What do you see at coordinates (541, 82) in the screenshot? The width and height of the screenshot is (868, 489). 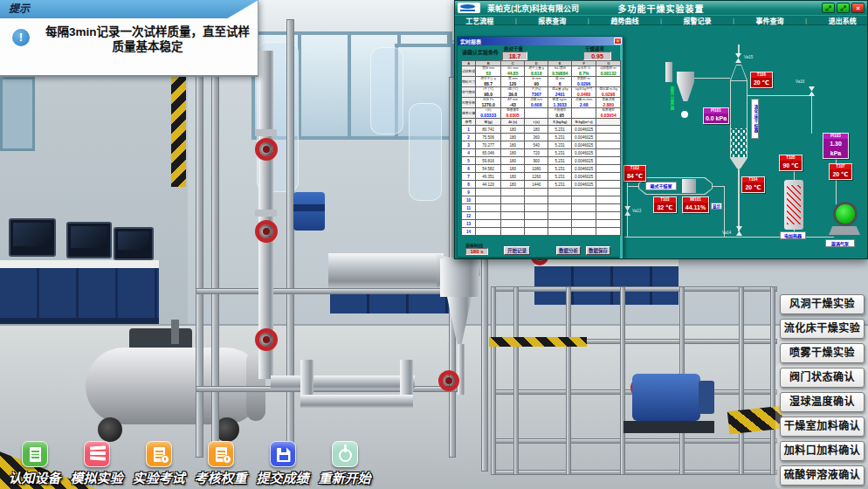 I see `param-row: 物料尺寸绝对干重 g88.7宽 mm120长 mm90高 mm6表面积 m²0.…` at bounding box center [541, 82].